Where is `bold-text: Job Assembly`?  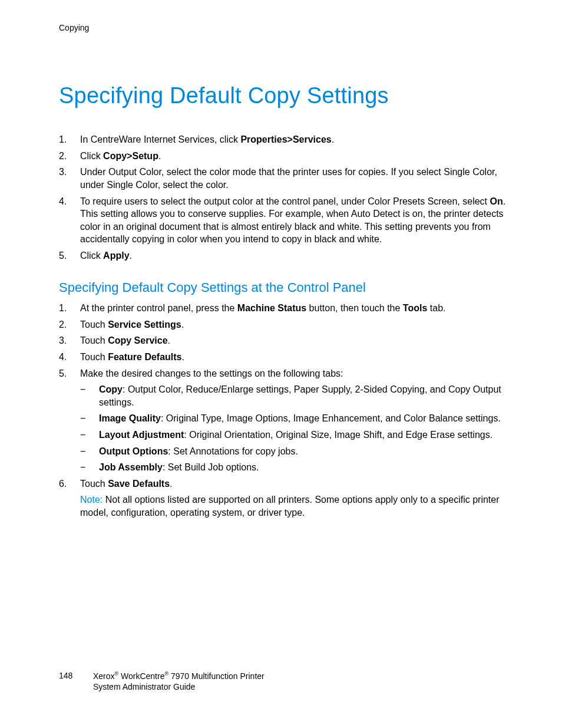
bold-text: Job Assembly is located at coordinates (131, 467).